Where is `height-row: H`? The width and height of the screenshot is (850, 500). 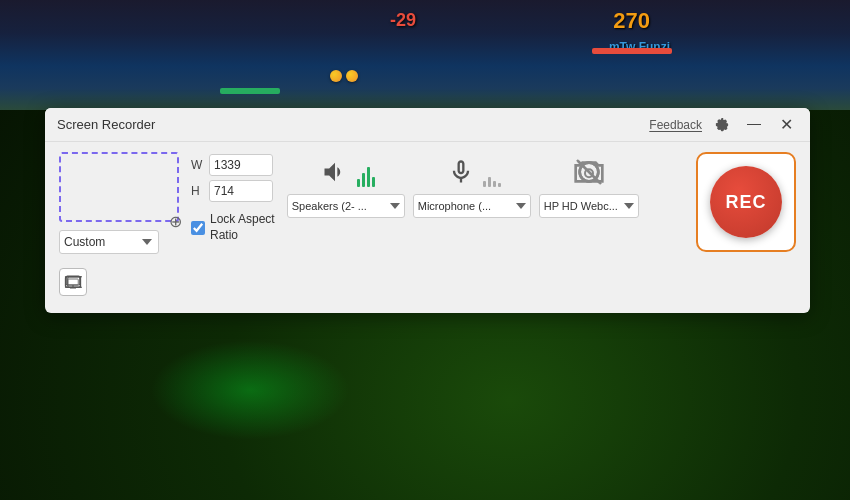 height-row: H is located at coordinates (233, 191).